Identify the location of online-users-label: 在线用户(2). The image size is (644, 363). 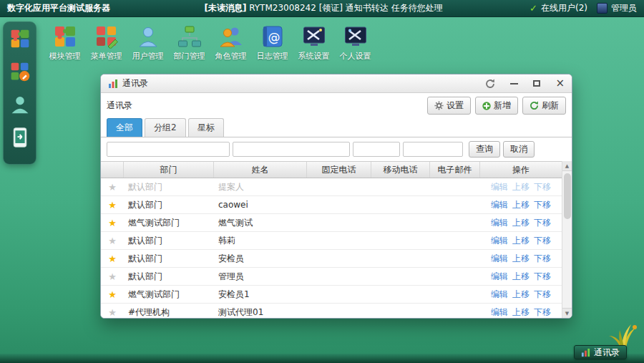
(564, 9).